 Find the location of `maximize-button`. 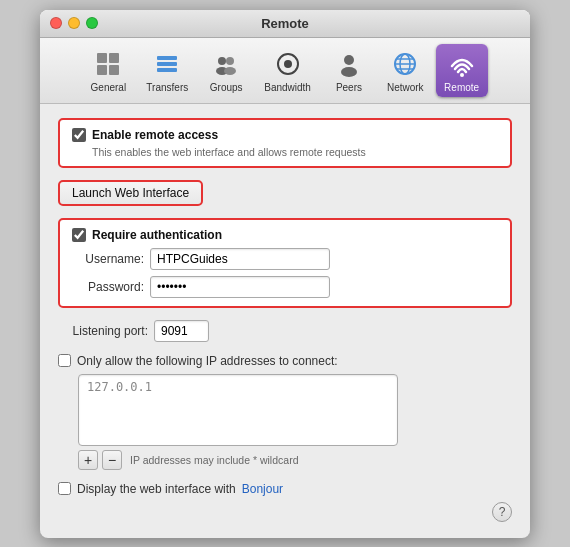

maximize-button is located at coordinates (92, 23).